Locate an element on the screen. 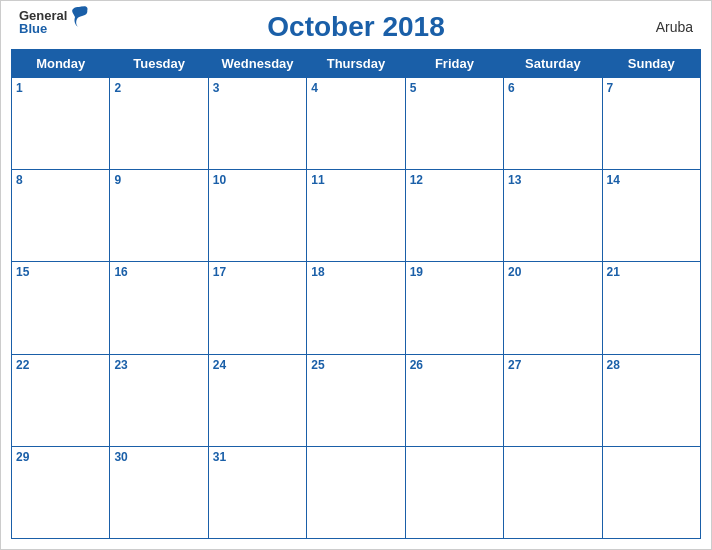 The height and width of the screenshot is (550, 712). calendar-cell: 11 is located at coordinates (356, 216).